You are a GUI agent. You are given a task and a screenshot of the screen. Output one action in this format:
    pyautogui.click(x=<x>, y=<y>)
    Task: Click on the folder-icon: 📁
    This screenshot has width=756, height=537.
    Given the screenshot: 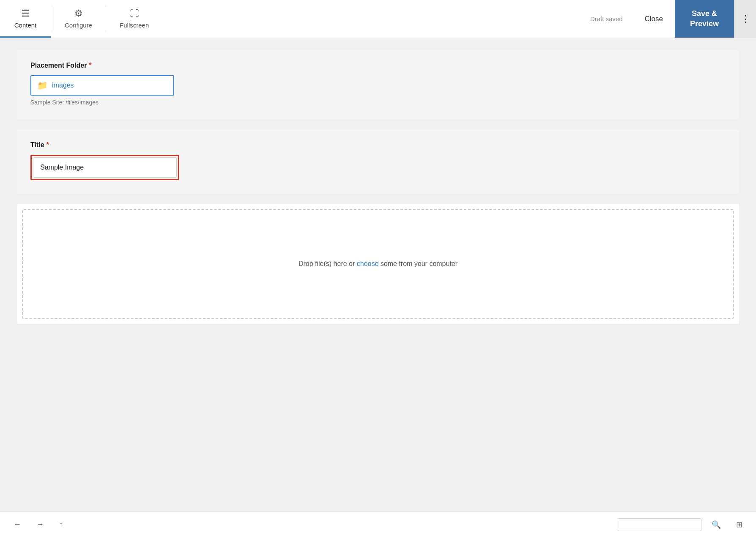 What is the action you would take?
    pyautogui.click(x=42, y=85)
    